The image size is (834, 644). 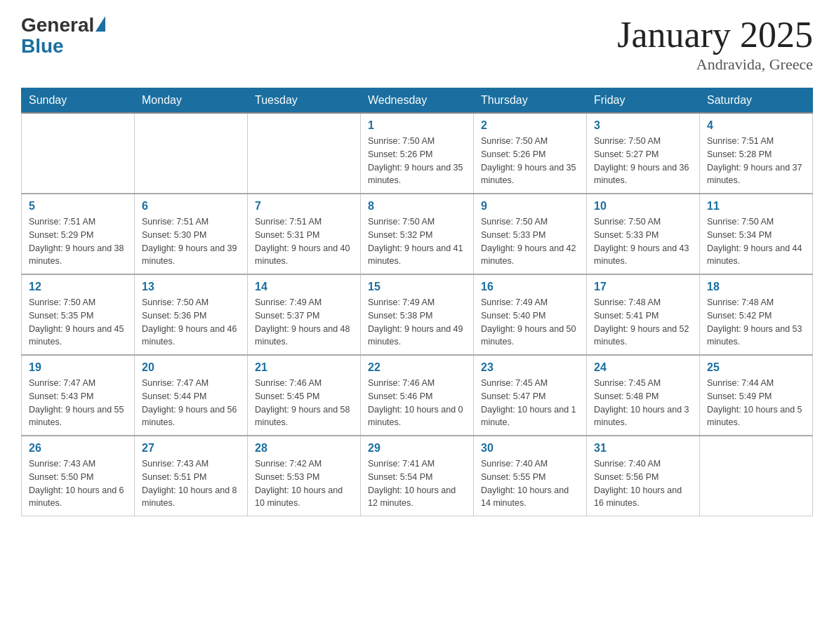 I want to click on calendar-cell: 31Sunrise: 7:40 AM Sunset: 5:56 PM Dayli…, so click(x=643, y=476).